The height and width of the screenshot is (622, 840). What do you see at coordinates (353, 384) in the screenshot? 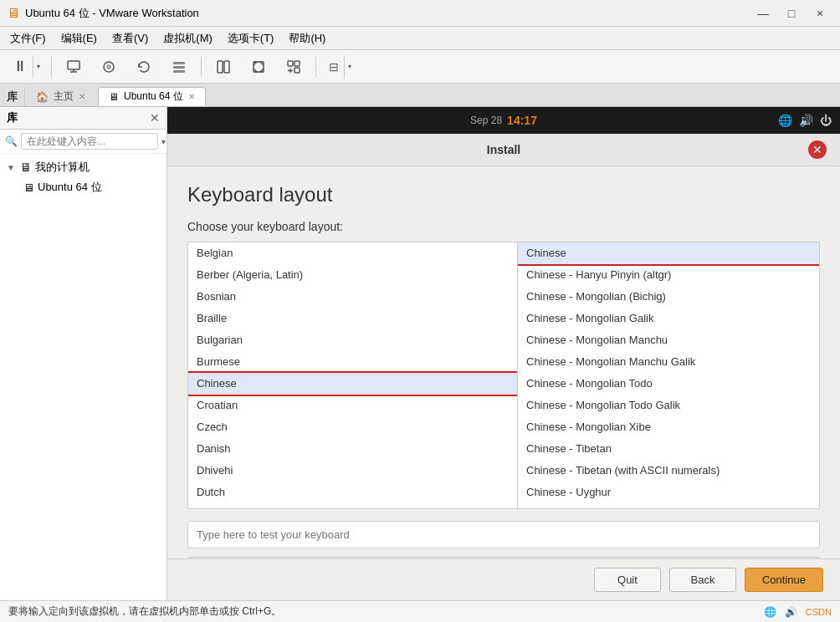
I see `lang-item-chinese: Chinese` at bounding box center [353, 384].